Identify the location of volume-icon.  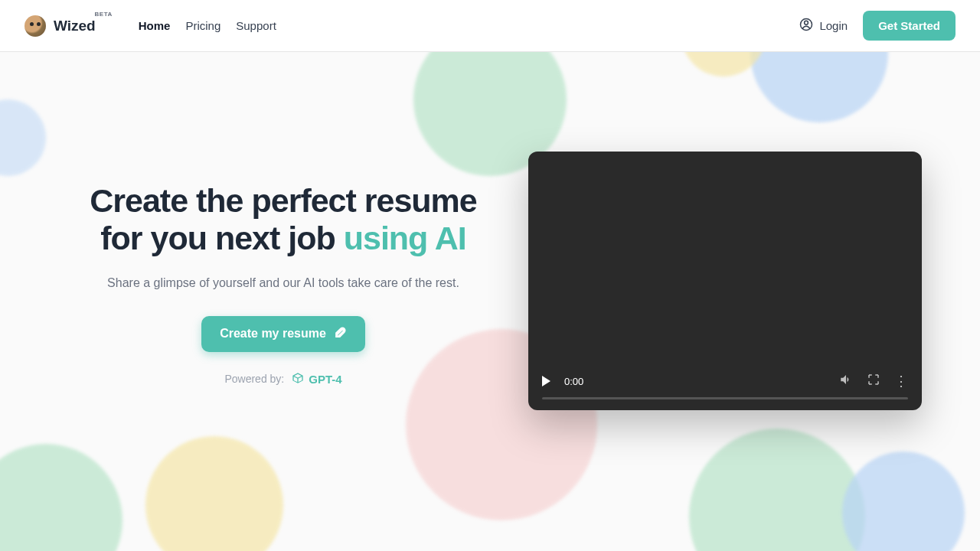
(846, 381).